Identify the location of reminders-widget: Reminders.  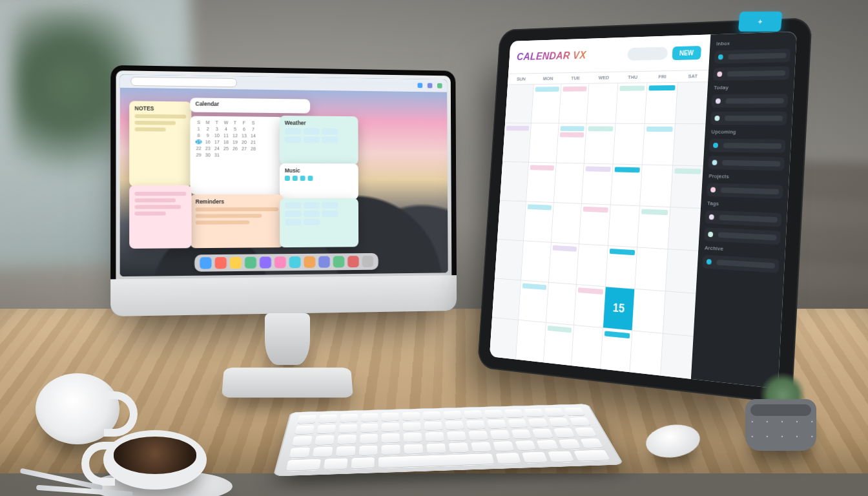
(238, 221).